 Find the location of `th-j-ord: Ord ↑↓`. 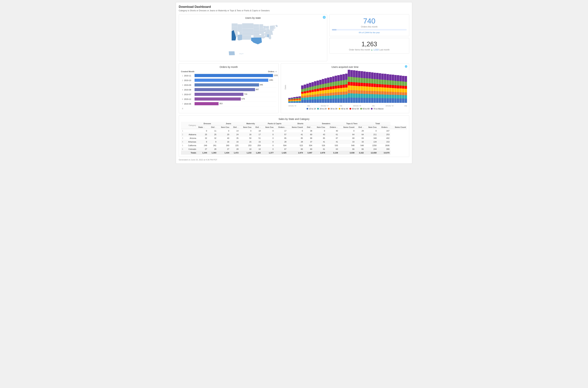

th-j-ord: Ord ↑↓ is located at coordinates (235, 127).